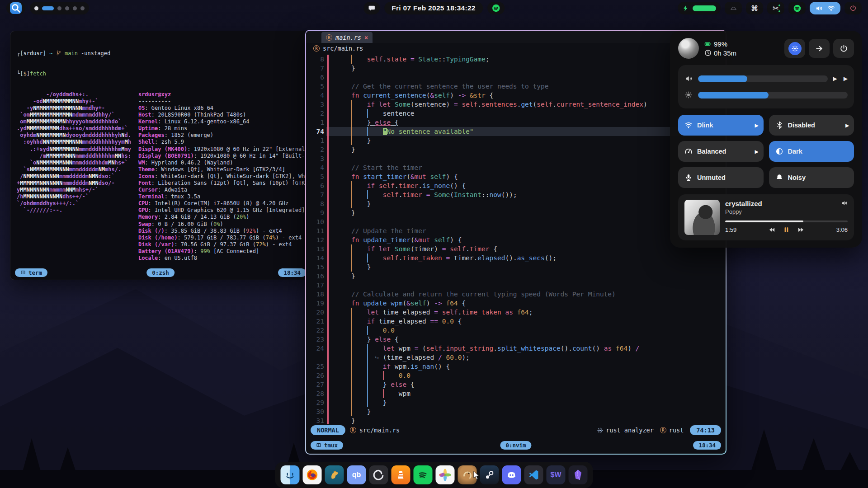 The width and height of the screenshot is (868, 488). What do you see at coordinates (812, 151) in the screenshot?
I see `toggle-dark: Dark` at bounding box center [812, 151].